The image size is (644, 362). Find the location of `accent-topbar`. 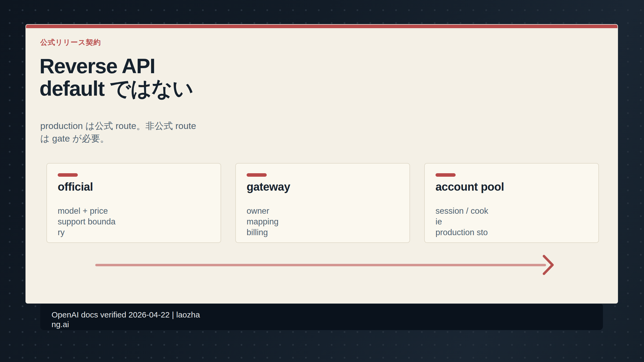

accent-topbar is located at coordinates (322, 26).